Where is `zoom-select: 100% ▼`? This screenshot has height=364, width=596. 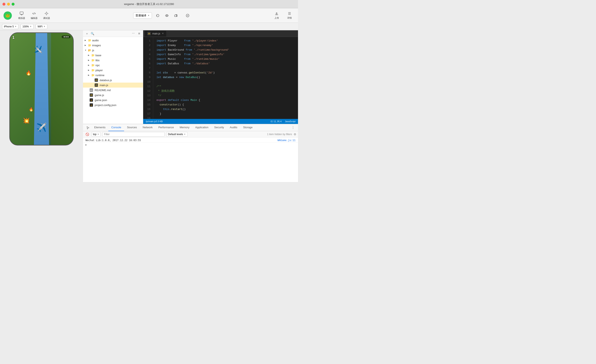
zoom-select: 100% ▼ is located at coordinates (27, 27).